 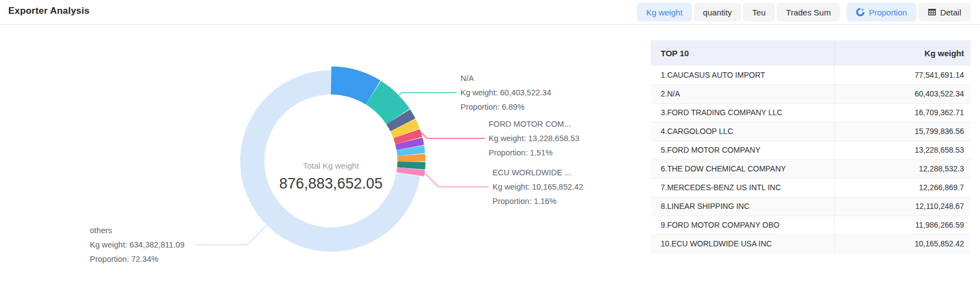 I want to click on table-row: 10.ECU WORLDWIDE USA INC10,165,852.42, so click(x=811, y=244).